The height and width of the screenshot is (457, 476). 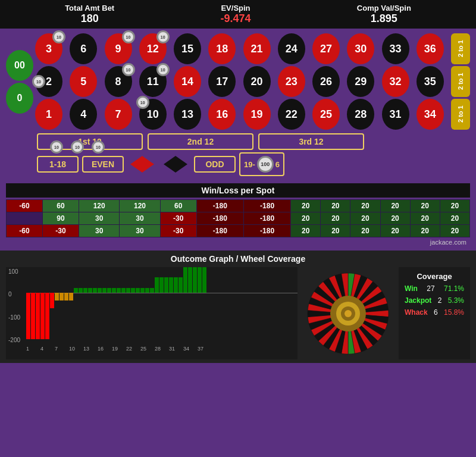 I want to click on number-24: 24, so click(x=292, y=49).